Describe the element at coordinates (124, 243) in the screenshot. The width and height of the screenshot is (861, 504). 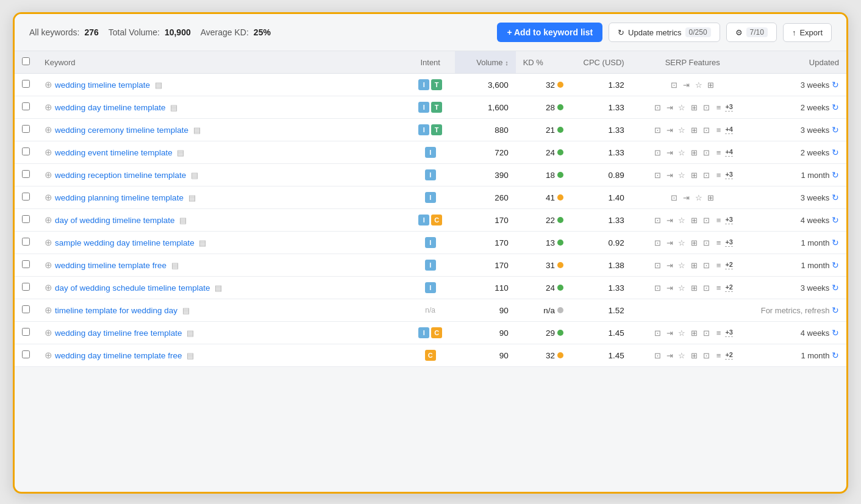
I see `keyword-link: sample wedding day timeline template` at that location.